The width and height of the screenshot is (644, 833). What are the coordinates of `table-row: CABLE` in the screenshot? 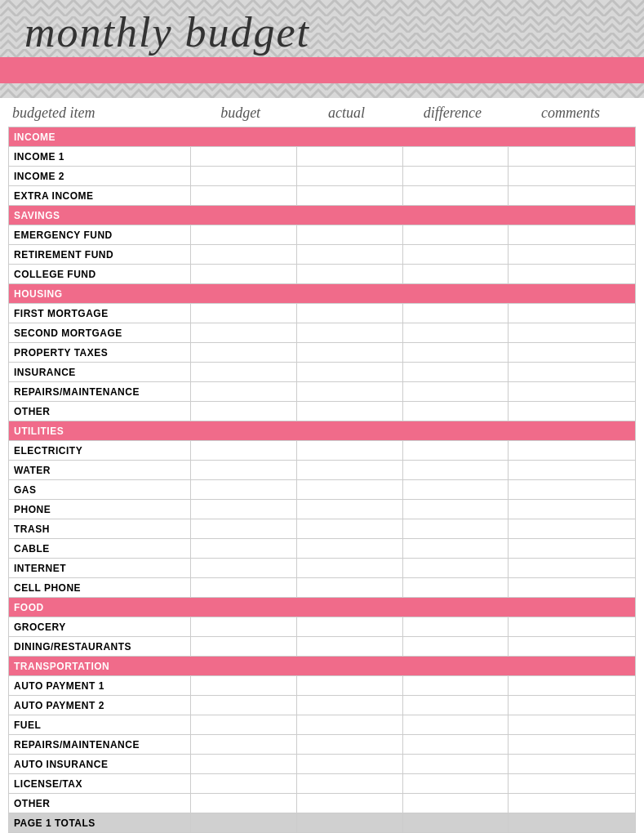 It's located at (322, 549).